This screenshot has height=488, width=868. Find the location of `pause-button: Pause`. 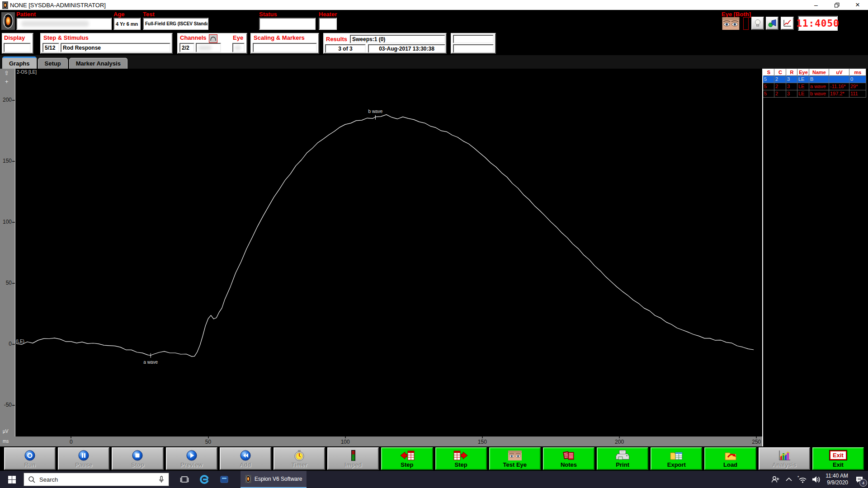

pause-button: Pause is located at coordinates (84, 459).